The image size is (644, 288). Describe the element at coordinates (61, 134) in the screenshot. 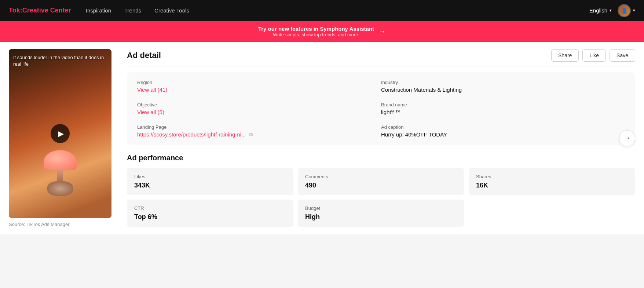

I see `play-icon: ▶` at that location.